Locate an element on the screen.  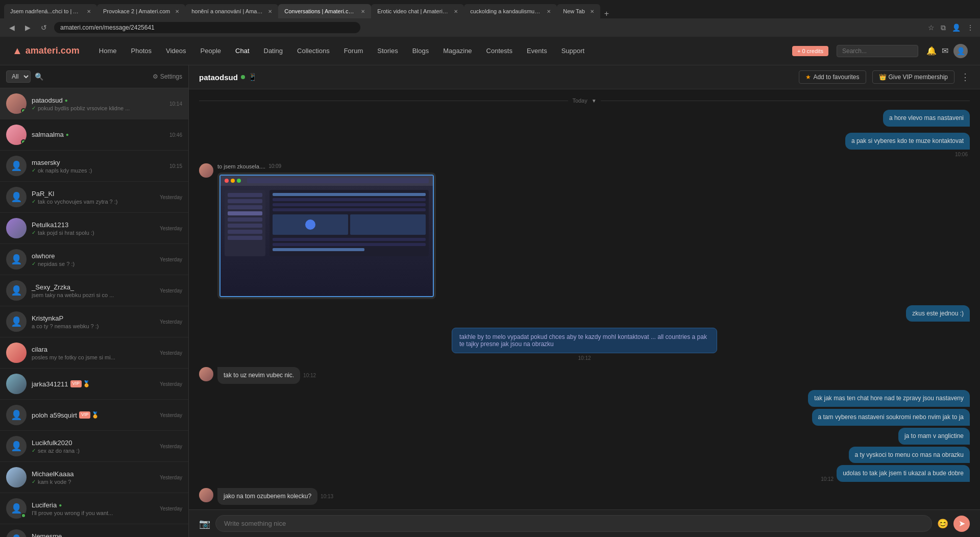
camera-icon: 📷 is located at coordinates (205, 524).